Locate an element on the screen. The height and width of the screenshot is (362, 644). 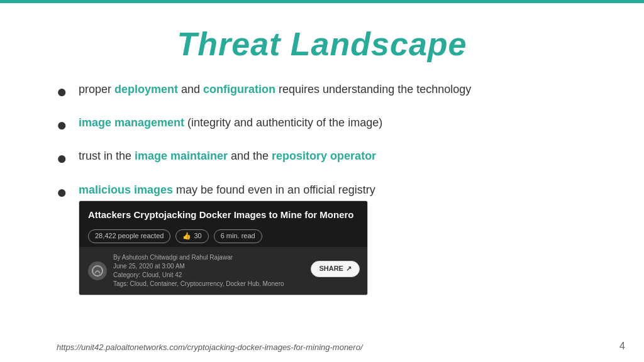
thumb-icon: 👍 is located at coordinates (187, 236).